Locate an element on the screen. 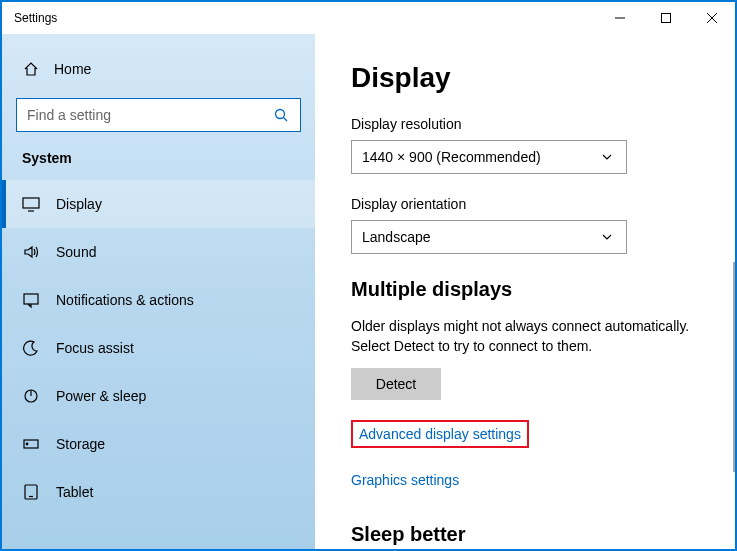  sound-icon is located at coordinates (31, 252).